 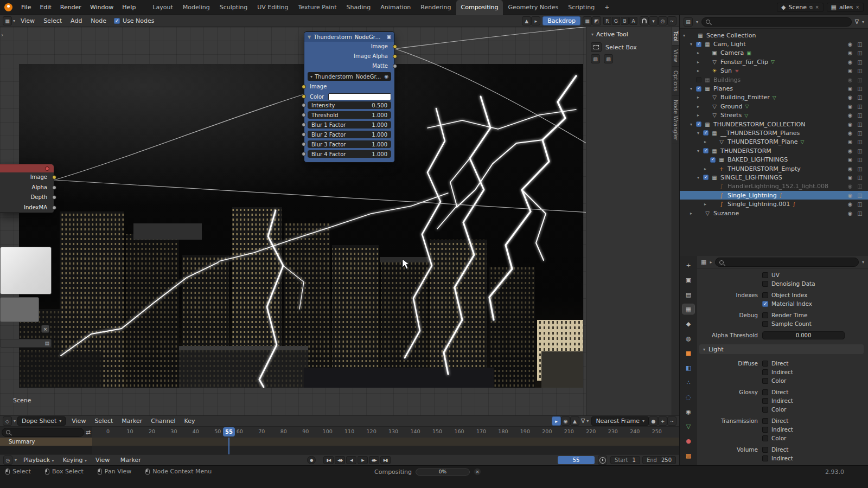 What do you see at coordinates (8, 460) in the screenshot?
I see `editor-type-icon: ◷` at bounding box center [8, 460].